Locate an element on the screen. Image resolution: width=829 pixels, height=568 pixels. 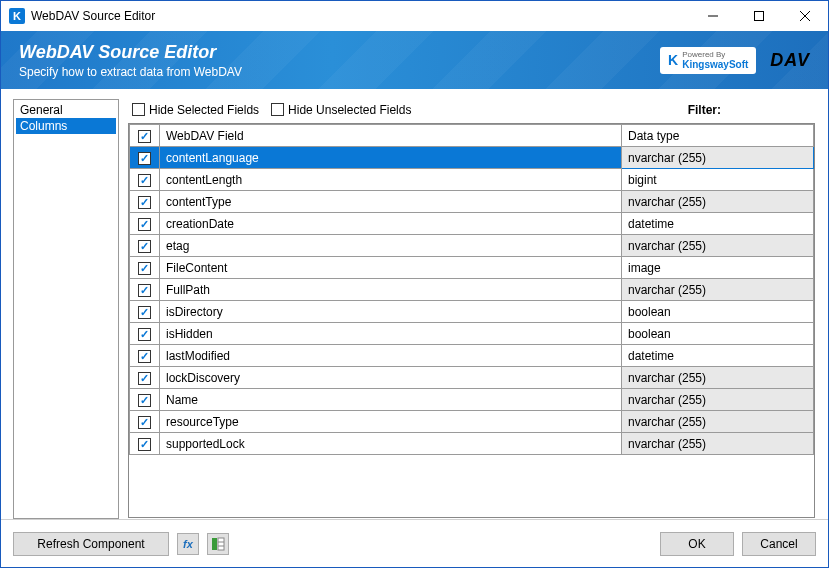
table-row: isDirectoryboolean is located at coordinates (472, 312).